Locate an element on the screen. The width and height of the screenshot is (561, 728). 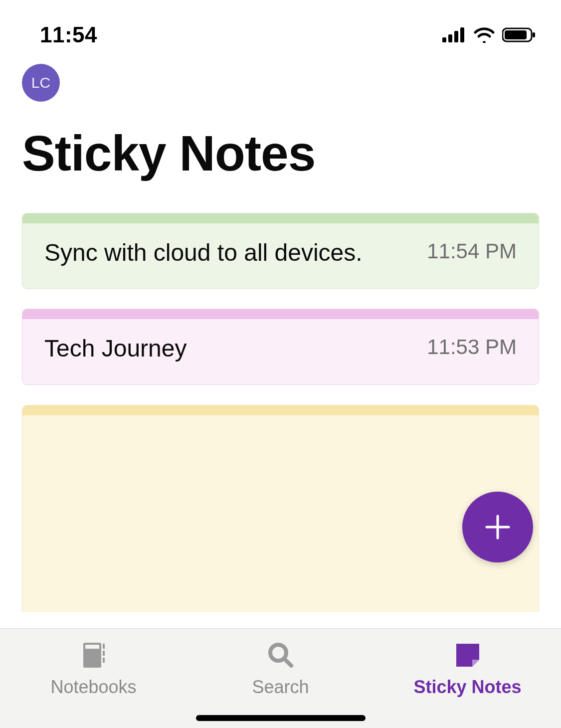
note-text: Sync with cloud to all devices. is located at coordinates (203, 253).